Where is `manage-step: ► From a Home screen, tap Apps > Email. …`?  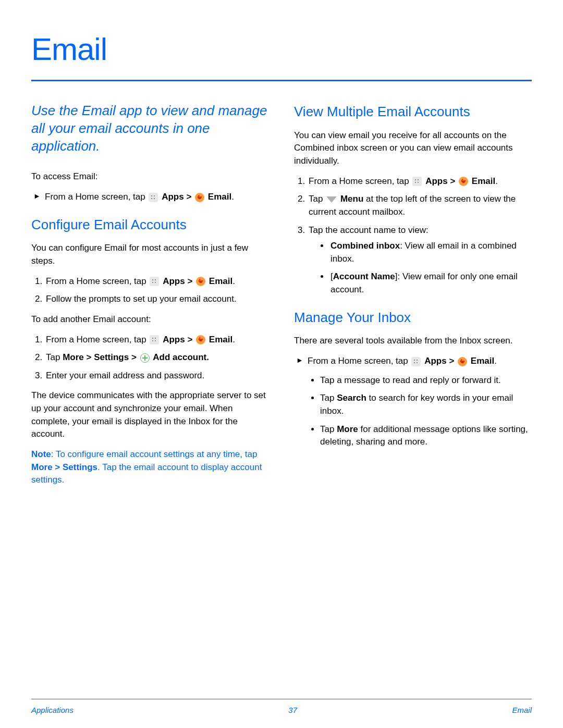 manage-step: ► From a Home screen, tap Apps > Email. … is located at coordinates (413, 405).